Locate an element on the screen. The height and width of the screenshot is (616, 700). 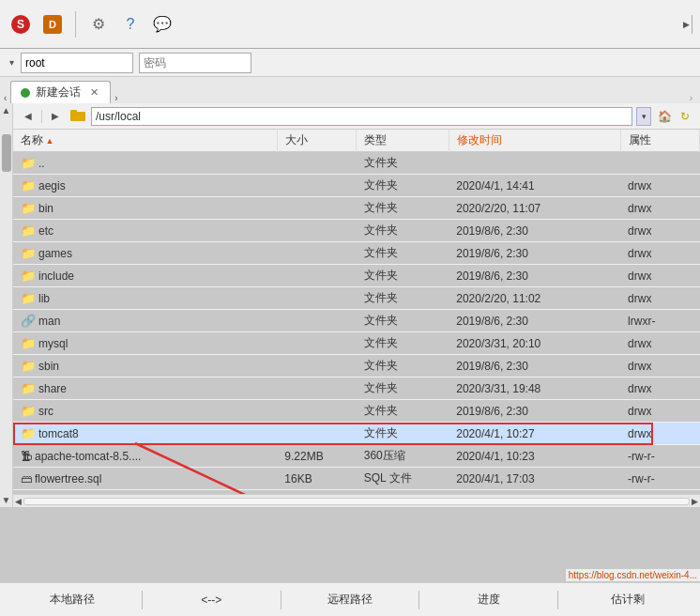
table-row: 📁tomcat8文件夹2020/4/1, 10:27drwx is located at coordinates (357, 434).